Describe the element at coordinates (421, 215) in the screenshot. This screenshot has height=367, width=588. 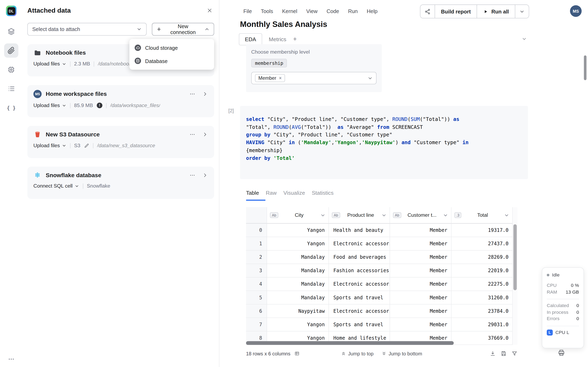
I see `column-header-customer-t: Ab Customer t...` at that location.